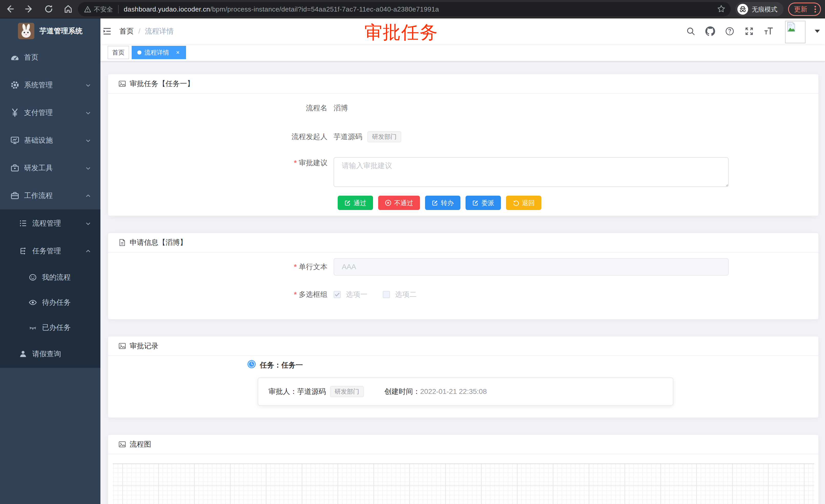  I want to click on checkbox-group: 选项一 选项二, so click(375, 295).